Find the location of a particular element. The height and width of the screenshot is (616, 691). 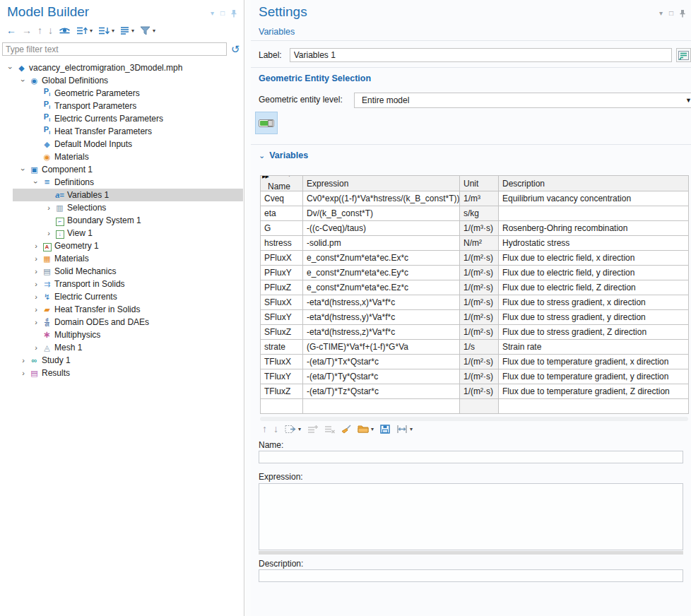

tree-item-geometric-parameters: PiGeometric Parameters is located at coordinates (122, 93).